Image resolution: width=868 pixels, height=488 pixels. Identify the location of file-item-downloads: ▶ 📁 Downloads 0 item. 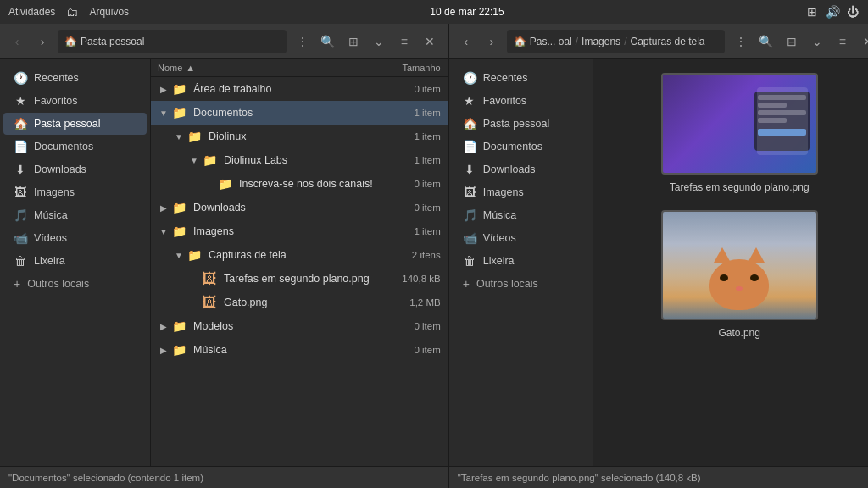
(299, 208).